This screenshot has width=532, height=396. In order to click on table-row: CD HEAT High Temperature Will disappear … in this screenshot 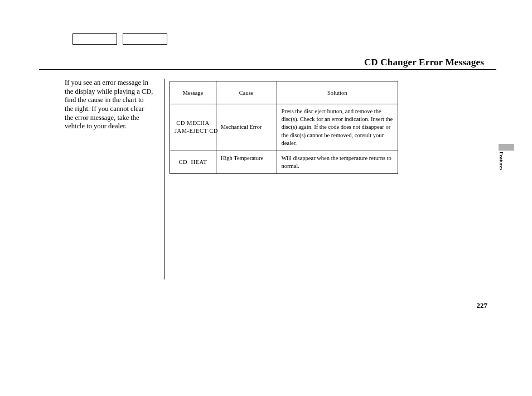, I will do `click(284, 162)`.